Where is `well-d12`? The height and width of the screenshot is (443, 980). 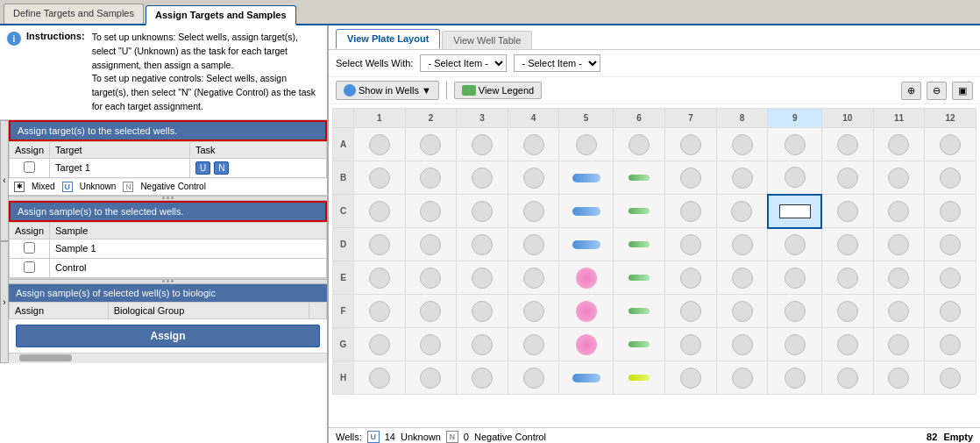
well-d12 is located at coordinates (950, 245).